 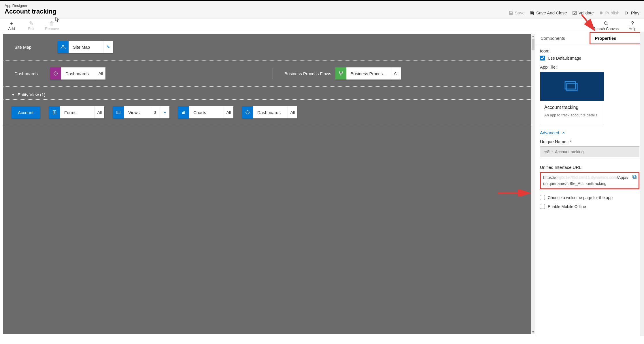 What do you see at coordinates (118, 112) in the screenshot?
I see `views-icon` at bounding box center [118, 112].